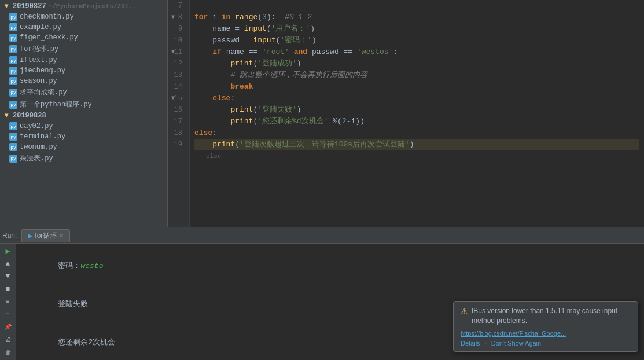 The image size is (644, 360). What do you see at coordinates (83, 81) in the screenshot?
I see `sidebar-item-season: py season.py` at bounding box center [83, 81].